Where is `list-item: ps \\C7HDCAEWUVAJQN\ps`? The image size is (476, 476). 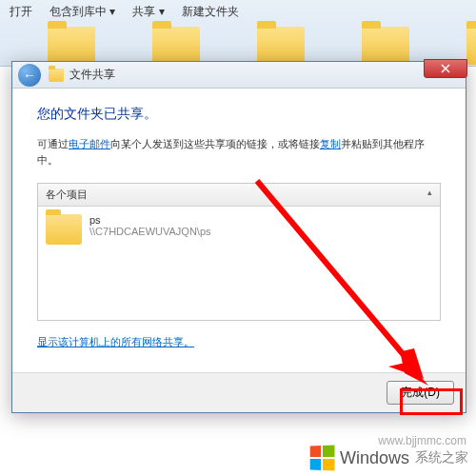
list-item: ps \\C7HDCAEWUVAJQN\ps is located at coordinates (239, 229).